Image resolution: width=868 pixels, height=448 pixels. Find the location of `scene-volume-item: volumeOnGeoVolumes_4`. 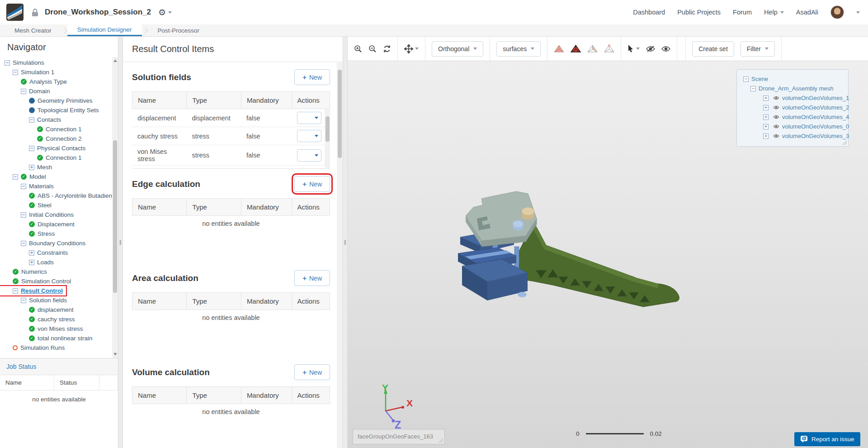

scene-volume-item: volumeOnGeoVolumes_4 is located at coordinates (793, 117).